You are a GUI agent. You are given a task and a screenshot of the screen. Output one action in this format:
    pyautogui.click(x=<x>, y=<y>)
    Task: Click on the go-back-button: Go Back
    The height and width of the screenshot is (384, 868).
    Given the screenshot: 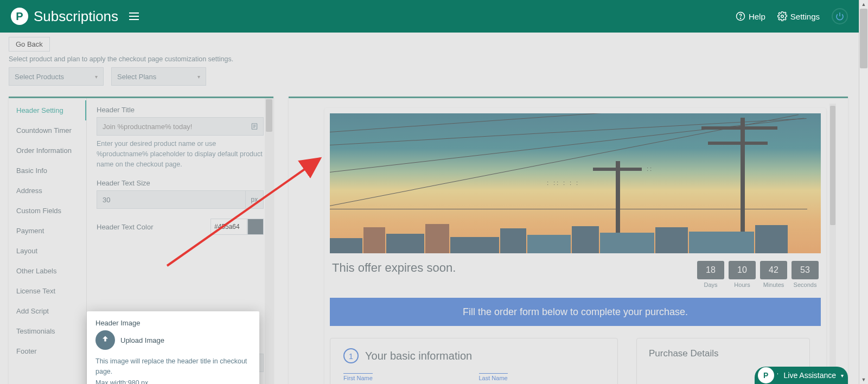 What is the action you would take?
    pyautogui.click(x=29, y=44)
    